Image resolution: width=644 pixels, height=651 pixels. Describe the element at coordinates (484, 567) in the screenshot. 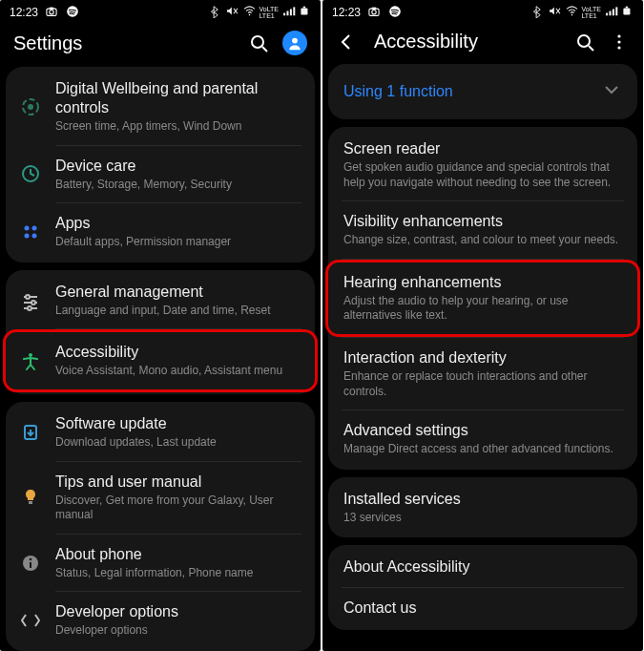

I see `row-title: About Accessibility` at that location.